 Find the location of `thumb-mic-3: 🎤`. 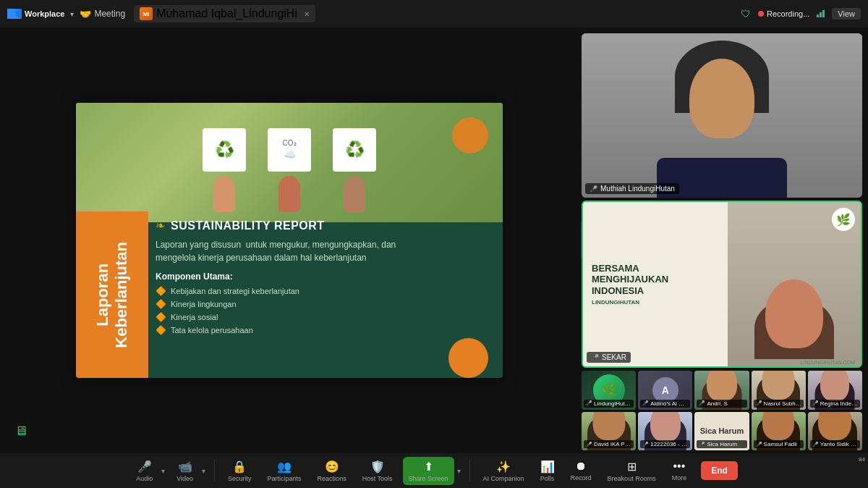

thumb-mic-3: 🎤 is located at coordinates (702, 403).